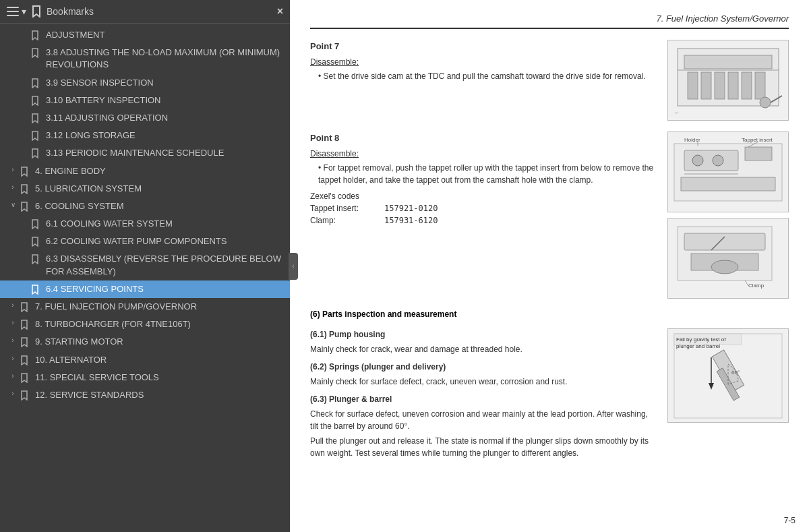 The width and height of the screenshot is (809, 532). What do you see at coordinates (145, 100) in the screenshot?
I see `sidebar-item-3.10: 3.10 BATTERY INSPECTION` at bounding box center [145, 100].